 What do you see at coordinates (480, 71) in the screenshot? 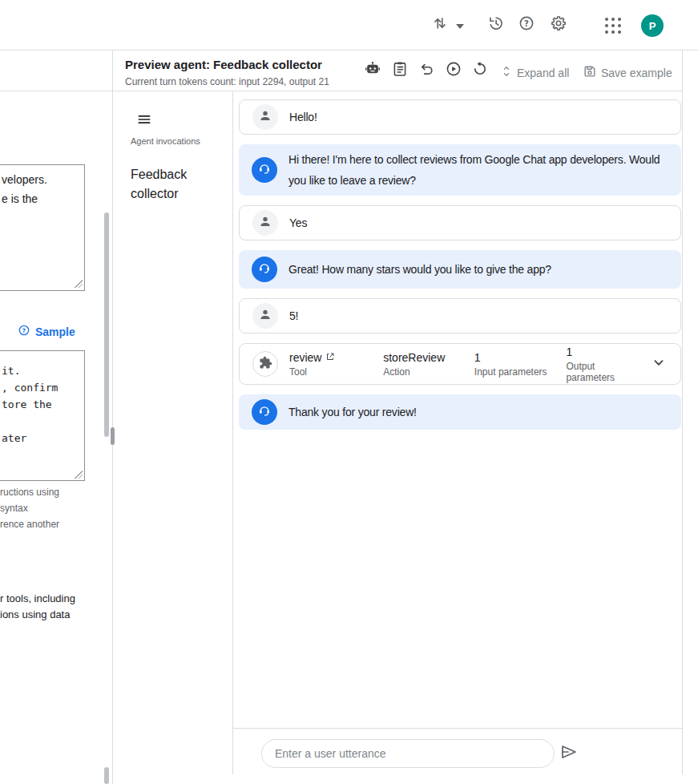
I see `restart-button` at bounding box center [480, 71].